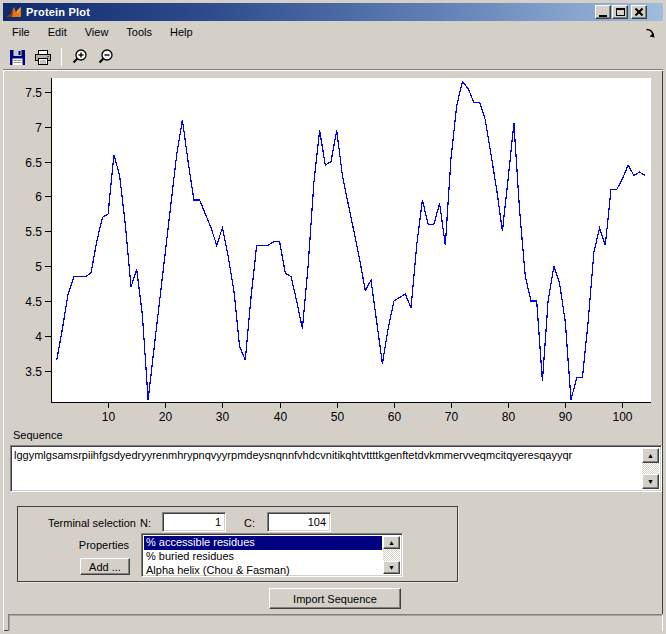  Describe the element at coordinates (38, 267) in the screenshot. I see `y-tick-label: 5` at that location.